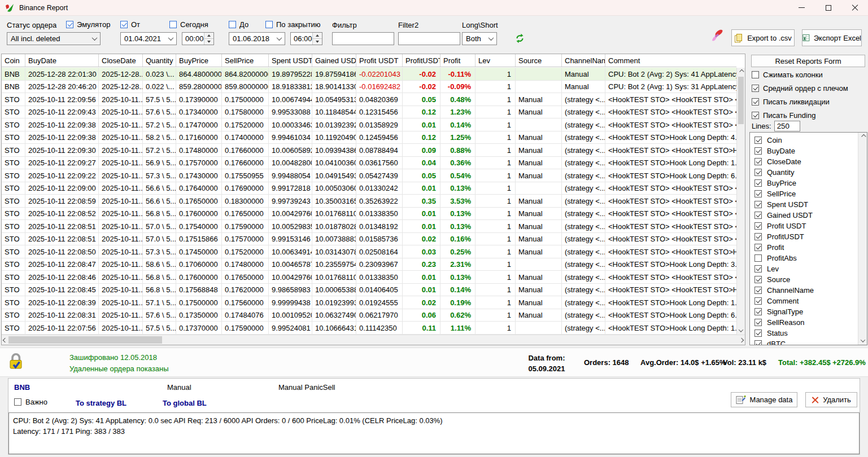  I want to click on table-row: STO2025-10-11 22:09:302025-10-11...57.2 …, so click(369, 150).